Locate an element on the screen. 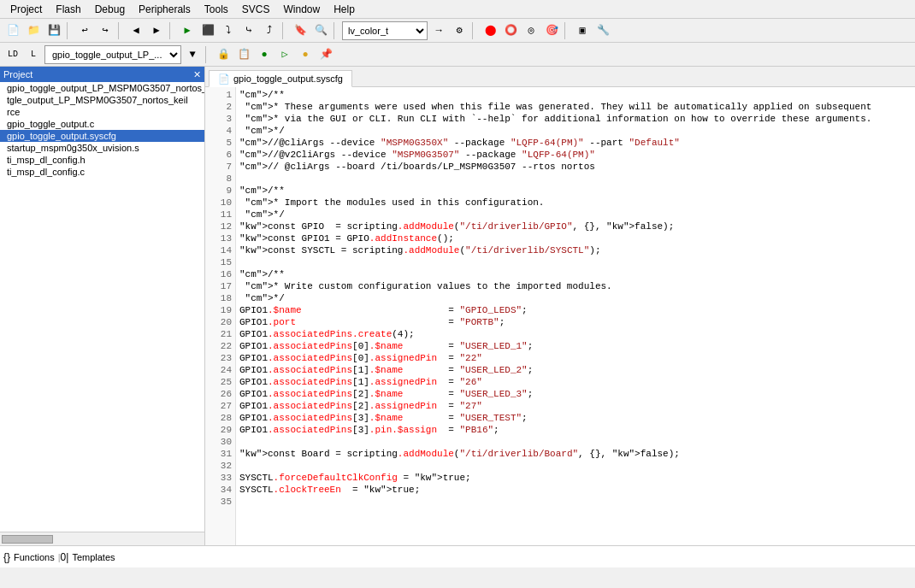 The height and width of the screenshot is (588, 915). code-line: GPIO1.associatedPins[3].pin.$assign = "P… is located at coordinates (576, 430).